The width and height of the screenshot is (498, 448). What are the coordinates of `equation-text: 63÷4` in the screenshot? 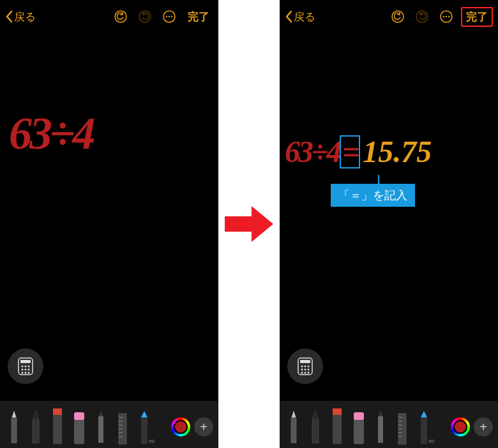 It's located at (312, 152).